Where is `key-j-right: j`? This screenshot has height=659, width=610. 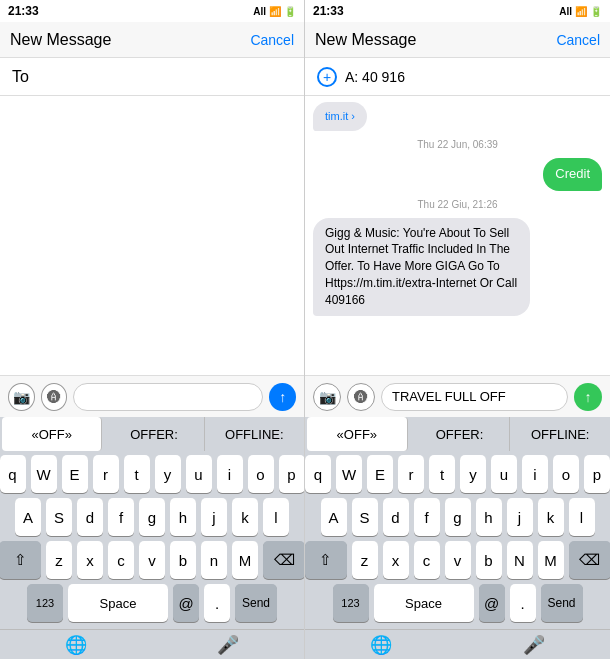 key-j-right: j is located at coordinates (520, 517).